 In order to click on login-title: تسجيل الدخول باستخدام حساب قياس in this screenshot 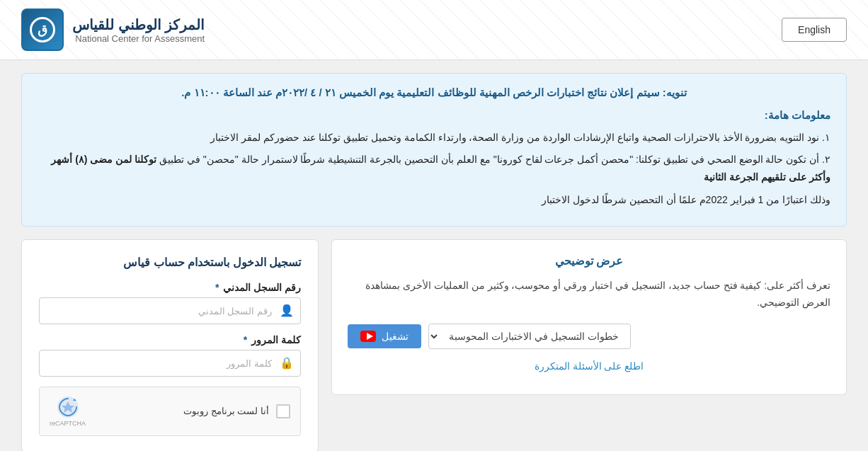, I will do `click(170, 262)`.